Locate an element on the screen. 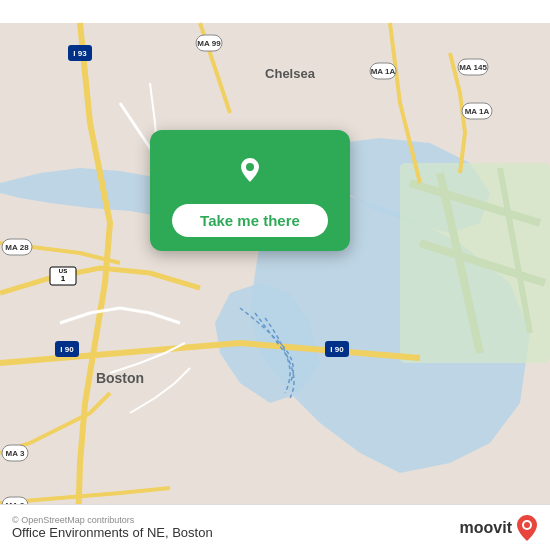  svg-text: 1 is located at coordinates (64, 278).